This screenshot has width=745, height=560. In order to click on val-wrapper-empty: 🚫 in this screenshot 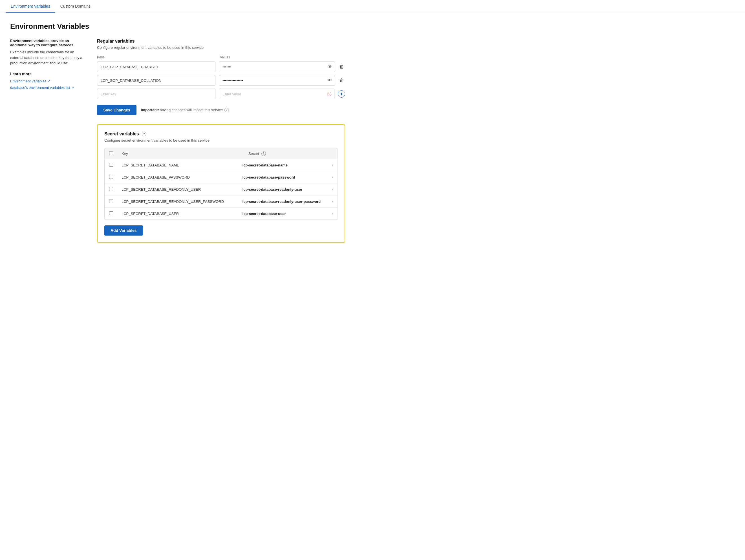, I will do `click(277, 94)`.